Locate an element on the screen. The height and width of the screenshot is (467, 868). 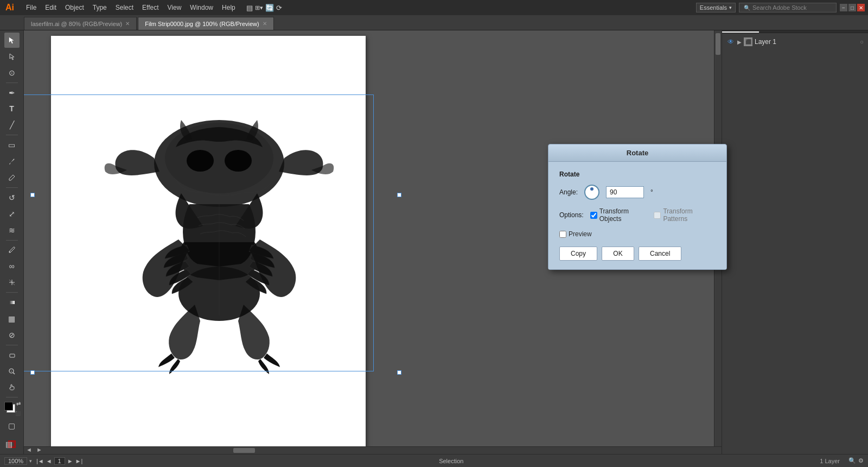
rectangle-tool: ▭ is located at coordinates (12, 145).